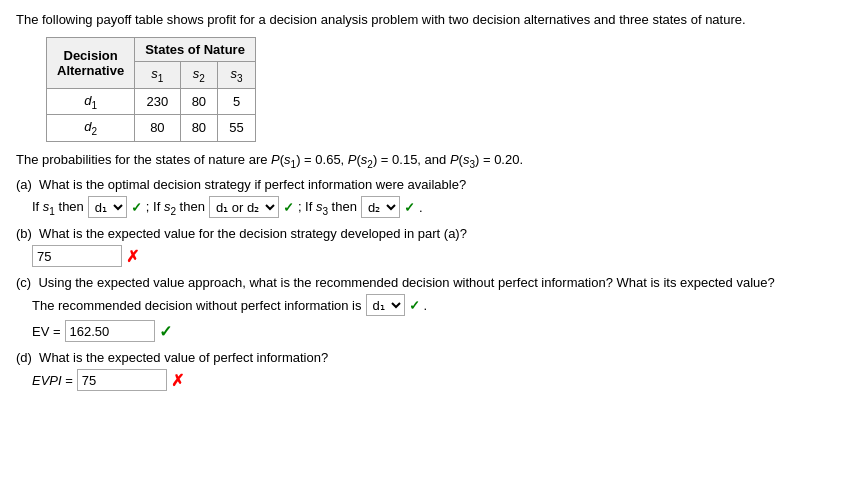 The width and height of the screenshot is (858, 504). I want to click on part-a-label: (a) What is the optimal decision strateg…, so click(429, 184).